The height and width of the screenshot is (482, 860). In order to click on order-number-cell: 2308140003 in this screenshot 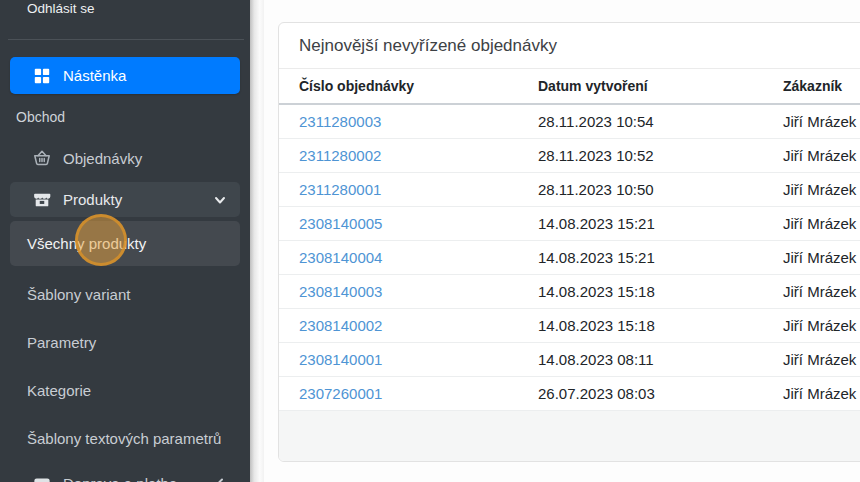, I will do `click(408, 292)`.